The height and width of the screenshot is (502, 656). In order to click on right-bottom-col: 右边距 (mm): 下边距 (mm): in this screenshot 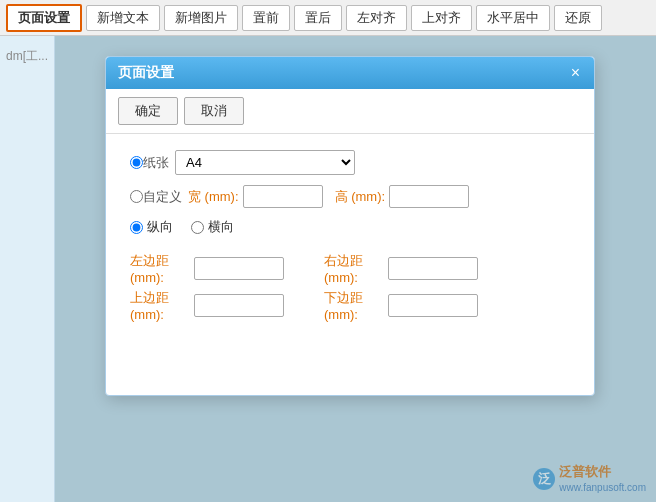, I will do `click(401, 287)`.